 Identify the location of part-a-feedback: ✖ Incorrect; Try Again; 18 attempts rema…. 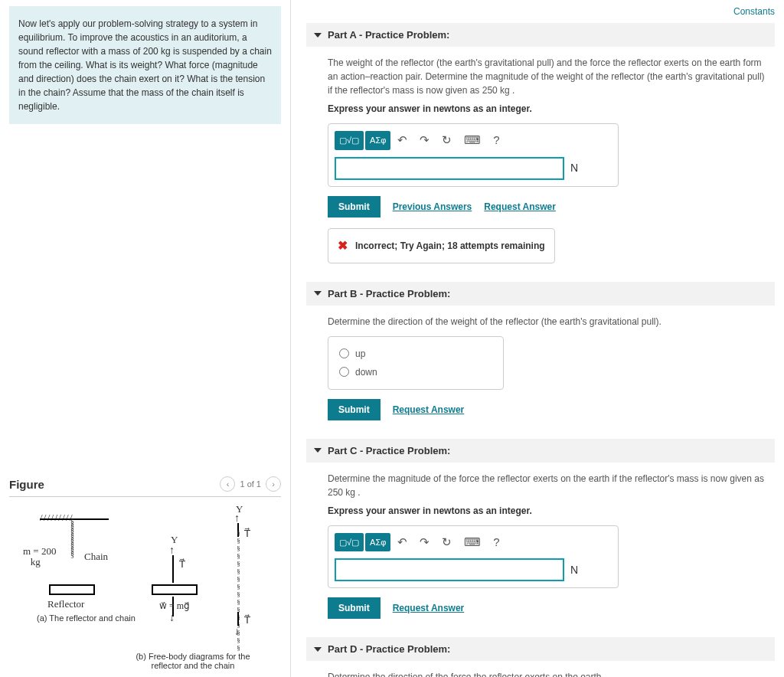
(441, 246).